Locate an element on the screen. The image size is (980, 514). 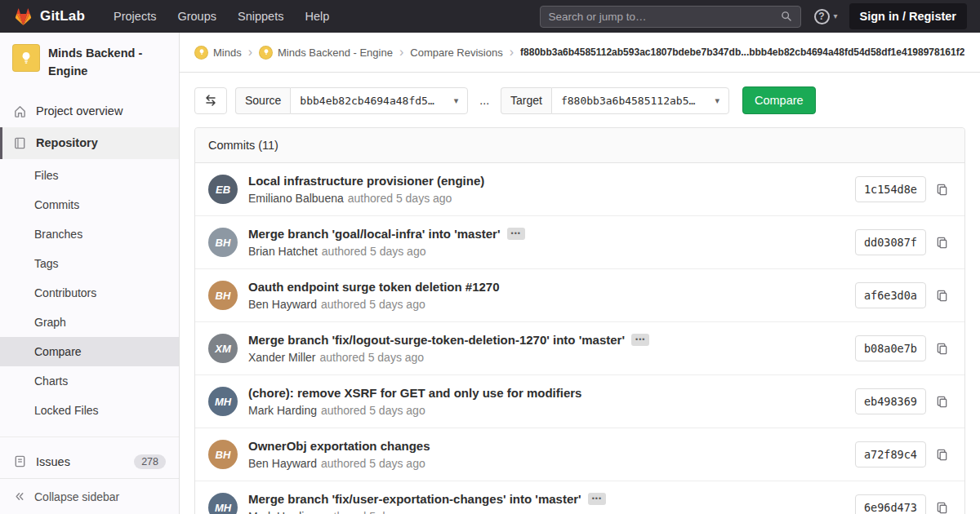
project-avatar-small is located at coordinates (266, 52).